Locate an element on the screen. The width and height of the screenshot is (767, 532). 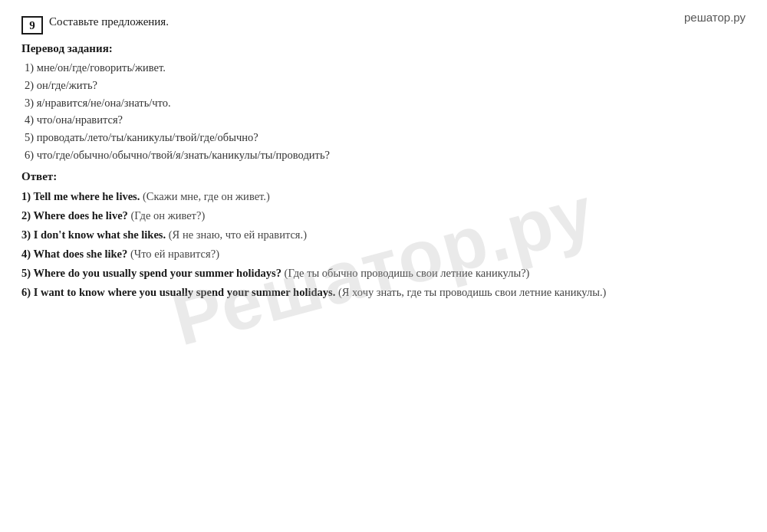
list-item: 6) что/где/обычно/обычно/твой/я/знать/ка… is located at coordinates (385, 156).